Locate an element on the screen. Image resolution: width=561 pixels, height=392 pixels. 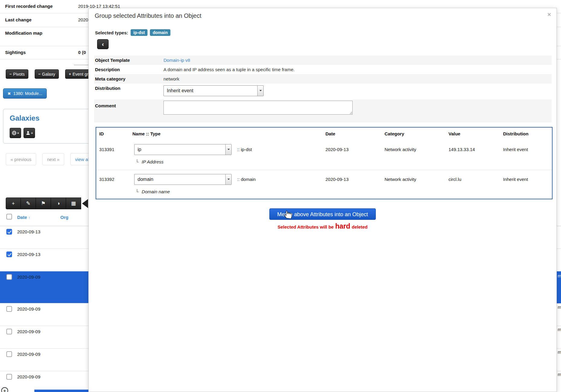
attribute-value: circl.lu is located at coordinates (455, 179).